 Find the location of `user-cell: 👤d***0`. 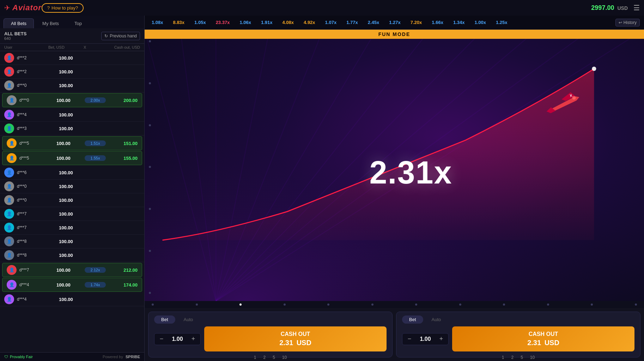

user-cell: 👤d***0 is located at coordinates (32, 186).